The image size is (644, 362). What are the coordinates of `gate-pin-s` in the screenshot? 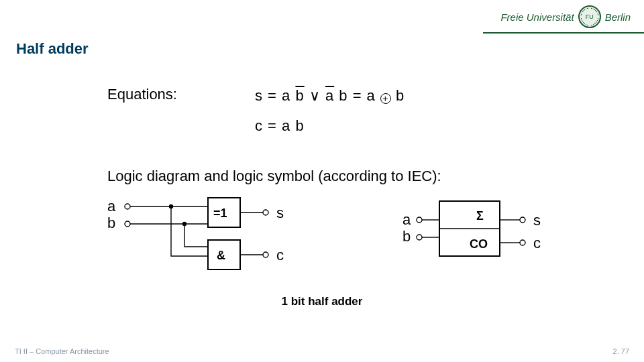 It's located at (266, 213).